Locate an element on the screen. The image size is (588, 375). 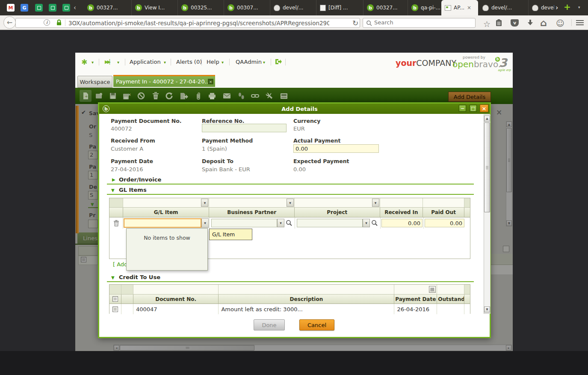
bookmark-star-icon: ☆ is located at coordinates (487, 24).